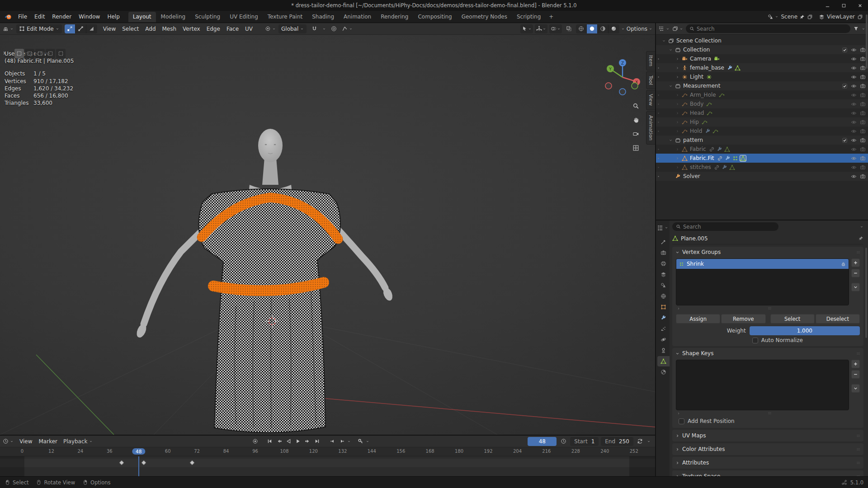 This screenshot has height=488, width=868. I want to click on breadcrumb-object-name: Plane.005, so click(694, 239).